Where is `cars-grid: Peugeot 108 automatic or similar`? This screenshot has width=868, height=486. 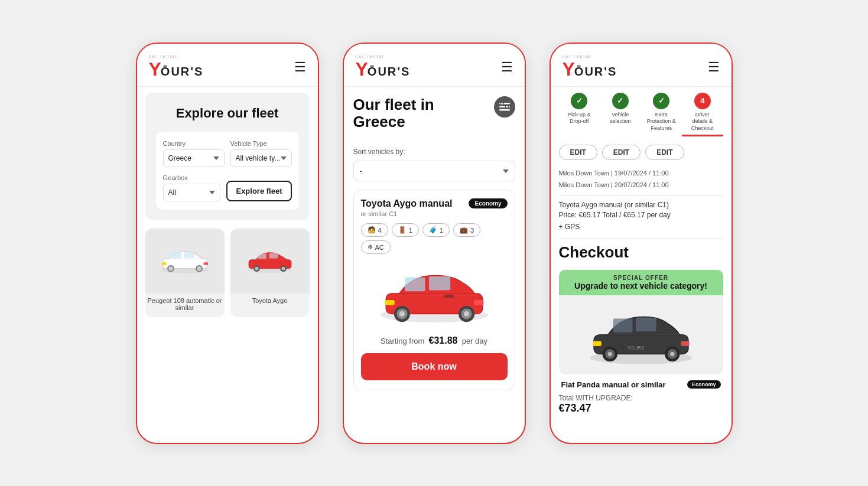
cars-grid: Peugeot 108 automatic or similar is located at coordinates (227, 273).